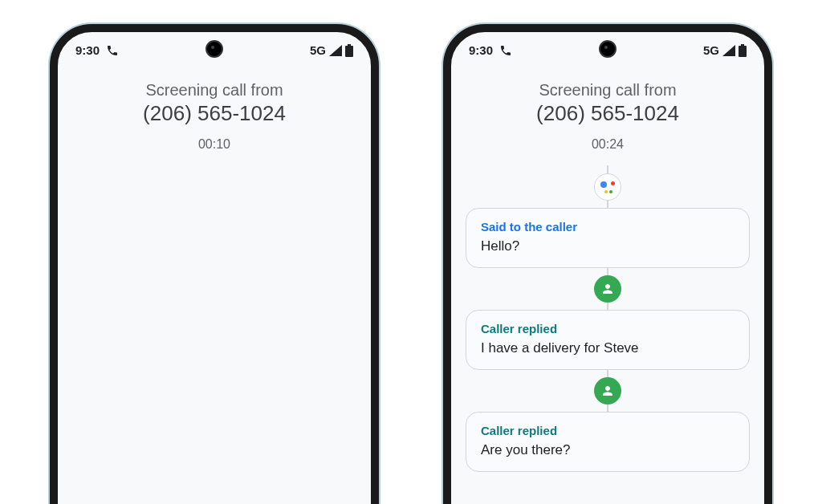 The height and width of the screenshot is (504, 822). What do you see at coordinates (608, 187) in the screenshot?
I see `assistant-icon` at bounding box center [608, 187].